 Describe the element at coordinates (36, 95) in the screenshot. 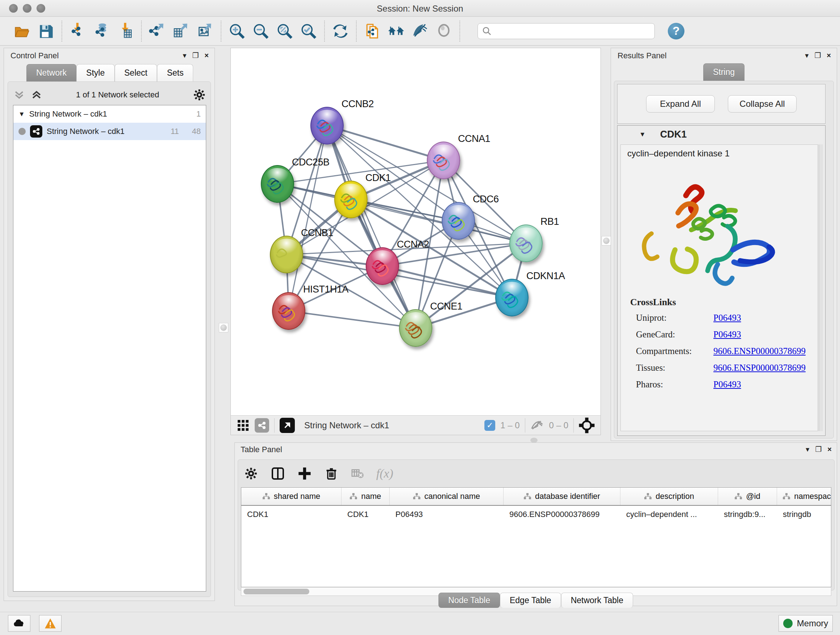

I see `collapse-all-tree-icon` at that location.